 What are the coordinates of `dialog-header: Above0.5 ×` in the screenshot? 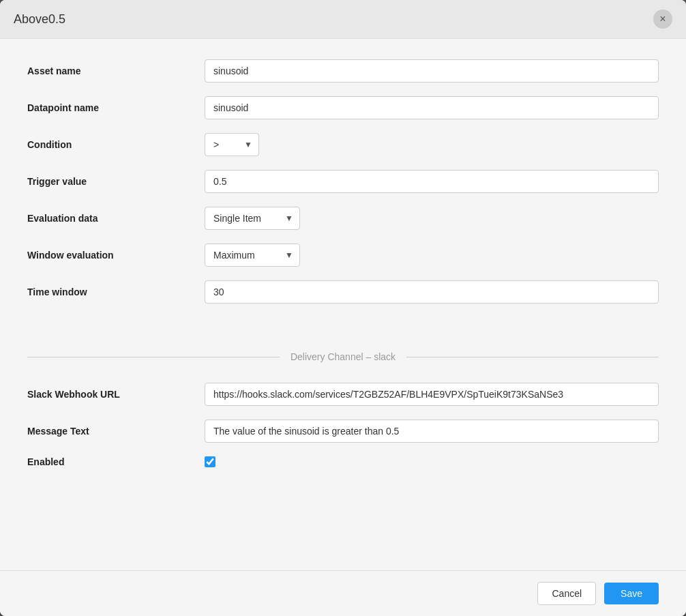 It's located at (343, 19).